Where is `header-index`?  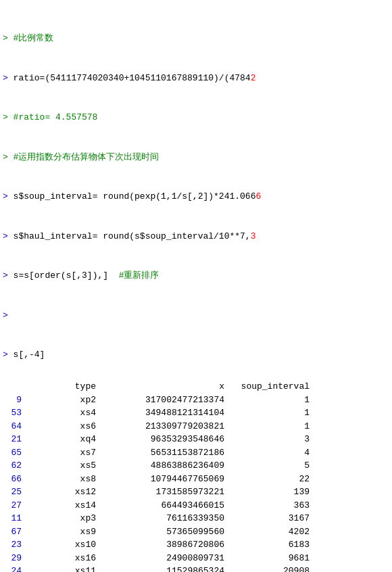 header-index is located at coordinates (13, 387).